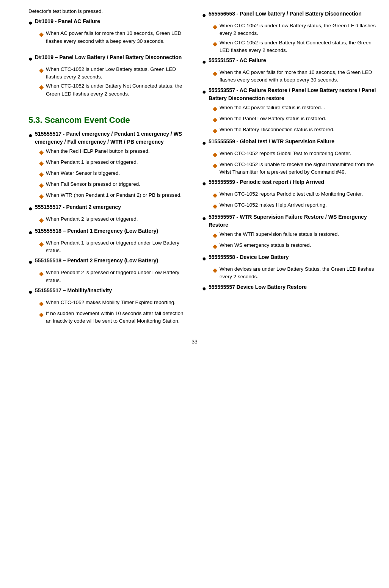  What do you see at coordinates (113, 163) in the screenshot?
I see `sub-item: ◆ When Pendant 1 is pressed or triggered…` at bounding box center [113, 163].